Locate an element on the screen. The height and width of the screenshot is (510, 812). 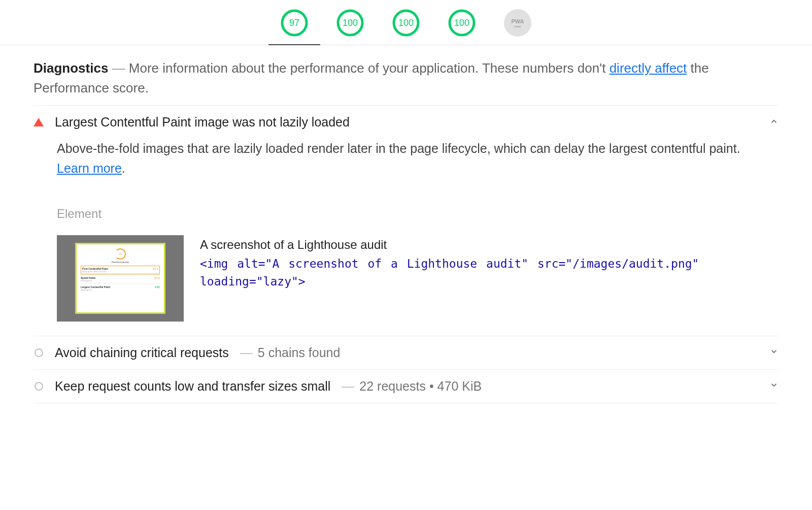
audit-request-counts: Keep request counts low and transfer siz… is located at coordinates (406, 387).